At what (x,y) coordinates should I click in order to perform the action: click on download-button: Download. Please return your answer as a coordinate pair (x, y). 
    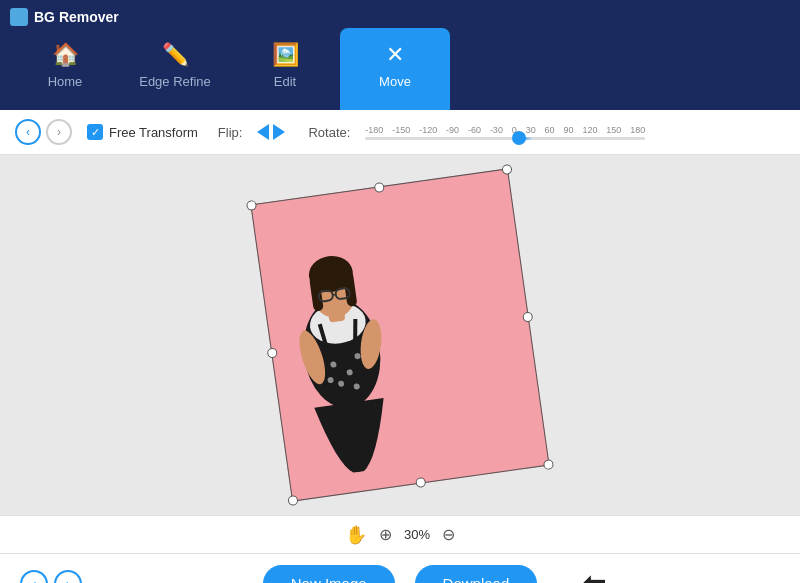
    Looking at the image, I should click on (476, 574).